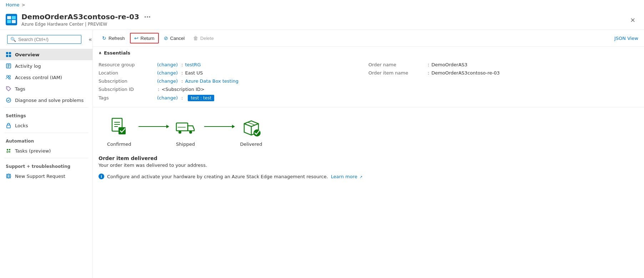  I want to click on status-step-delivered: Delivered, so click(251, 131).